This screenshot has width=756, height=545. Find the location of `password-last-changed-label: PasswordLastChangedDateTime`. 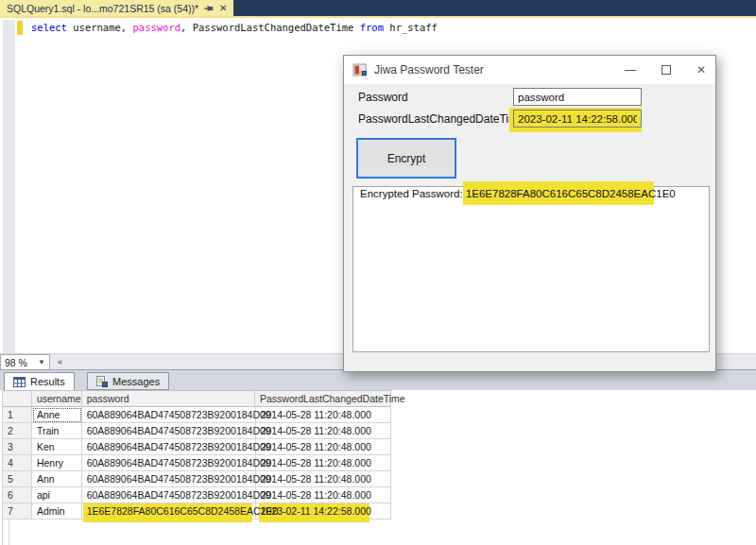

password-last-changed-label: PasswordLastChangedDateTime is located at coordinates (441, 119).